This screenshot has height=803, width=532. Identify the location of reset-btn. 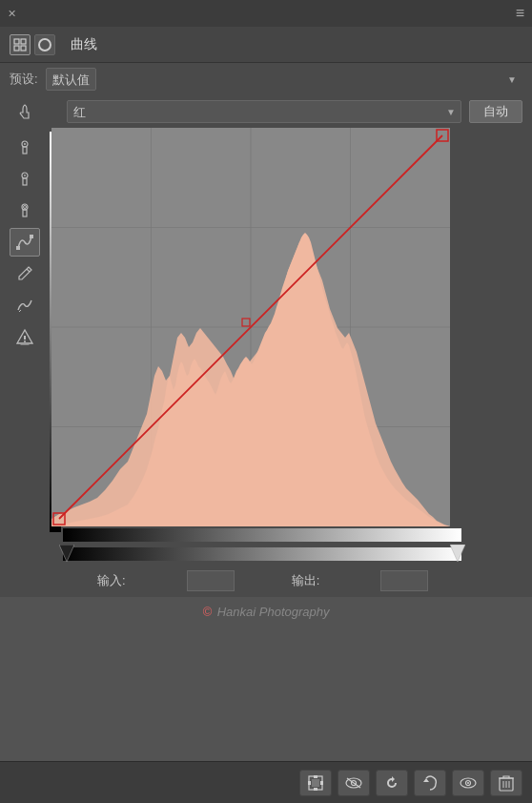
(392, 783).